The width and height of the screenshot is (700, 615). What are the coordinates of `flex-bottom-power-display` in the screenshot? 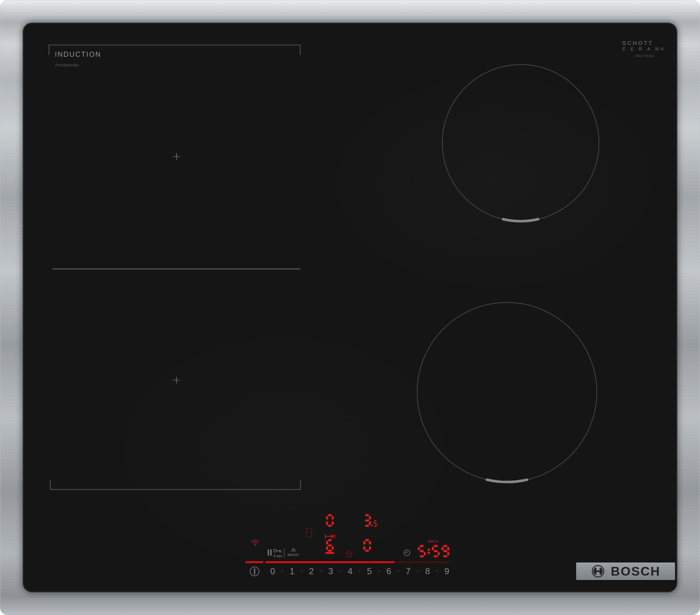 It's located at (330, 546).